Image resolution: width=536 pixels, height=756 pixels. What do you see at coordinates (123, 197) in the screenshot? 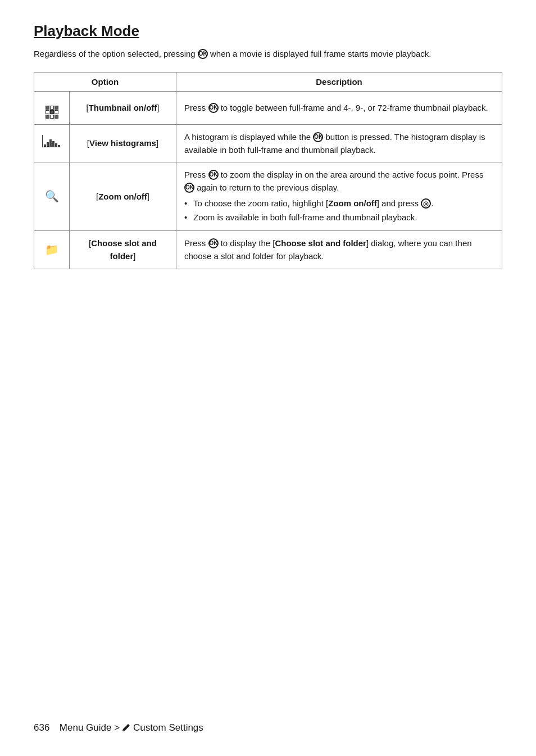
I see `zoom-option: [Zoom on/off]` at bounding box center [123, 197].